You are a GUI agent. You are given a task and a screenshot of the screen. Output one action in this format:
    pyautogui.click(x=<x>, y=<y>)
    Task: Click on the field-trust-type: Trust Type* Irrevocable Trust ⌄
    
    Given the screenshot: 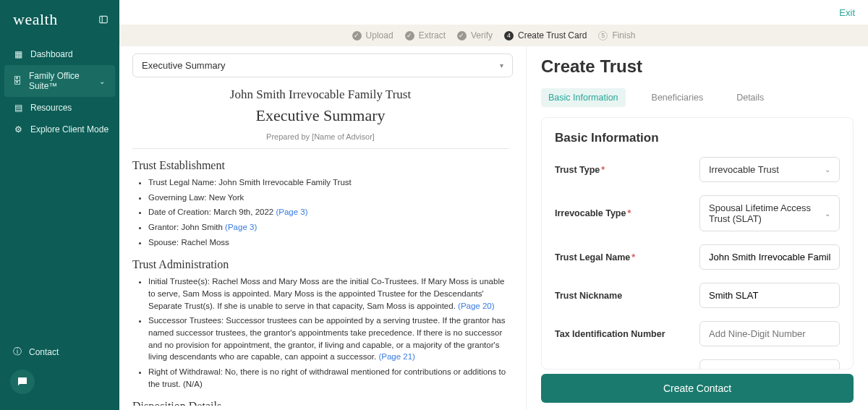 What is the action you would take?
    pyautogui.click(x=697, y=169)
    